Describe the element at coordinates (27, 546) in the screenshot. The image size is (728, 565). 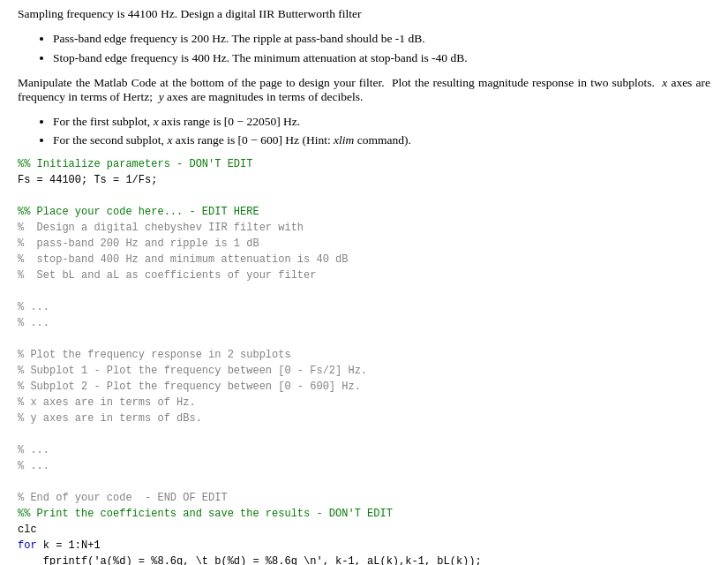
I see `for-keyword: for` at that location.